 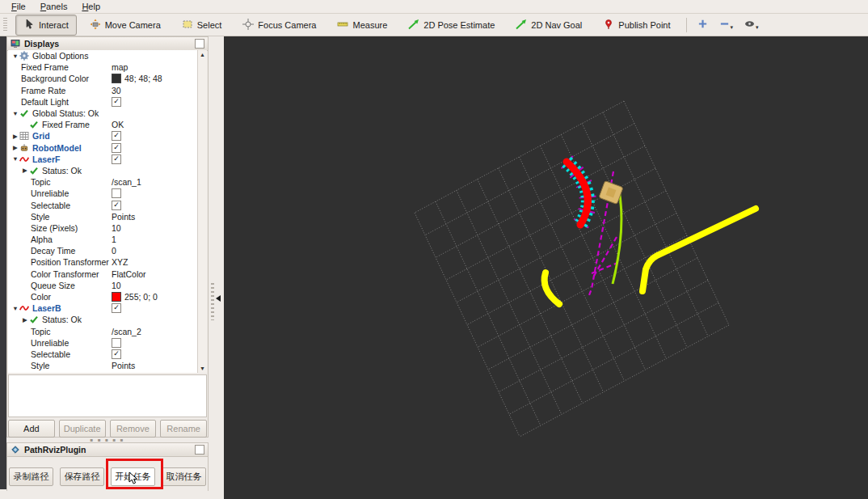 What do you see at coordinates (103, 285) in the screenshot?
I see `tree-row: Queue Size10` at bounding box center [103, 285].